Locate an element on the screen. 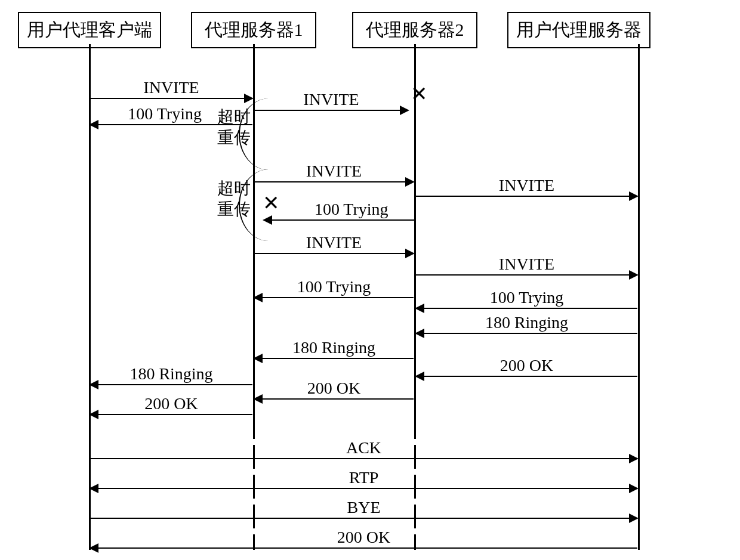 Image resolution: width=740 pixels, height=560 pixels. msg-ok-final: 200 OK is located at coordinates (364, 540).